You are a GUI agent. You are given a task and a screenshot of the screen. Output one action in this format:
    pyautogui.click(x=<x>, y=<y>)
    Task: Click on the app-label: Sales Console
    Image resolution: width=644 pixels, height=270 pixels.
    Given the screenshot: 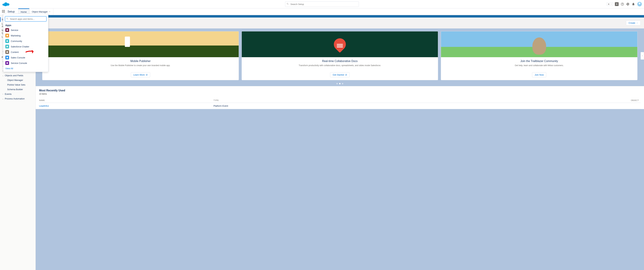 What is the action you would take?
    pyautogui.click(x=18, y=58)
    